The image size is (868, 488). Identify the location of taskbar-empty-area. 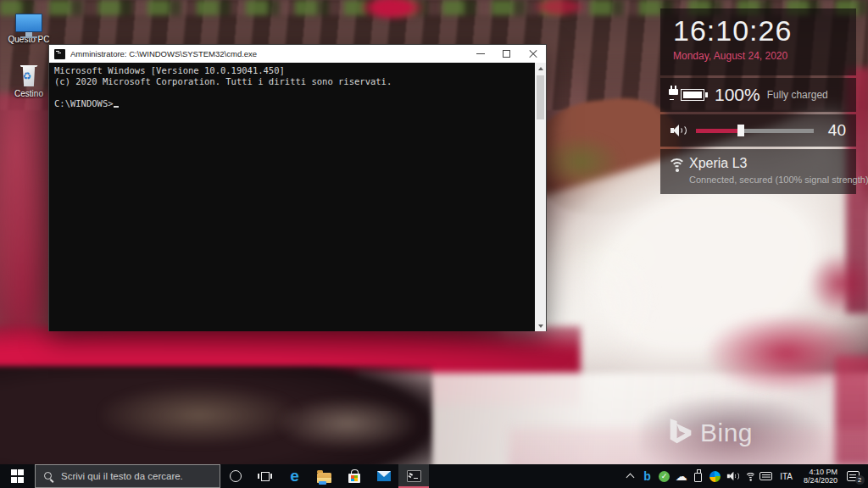
(526, 476).